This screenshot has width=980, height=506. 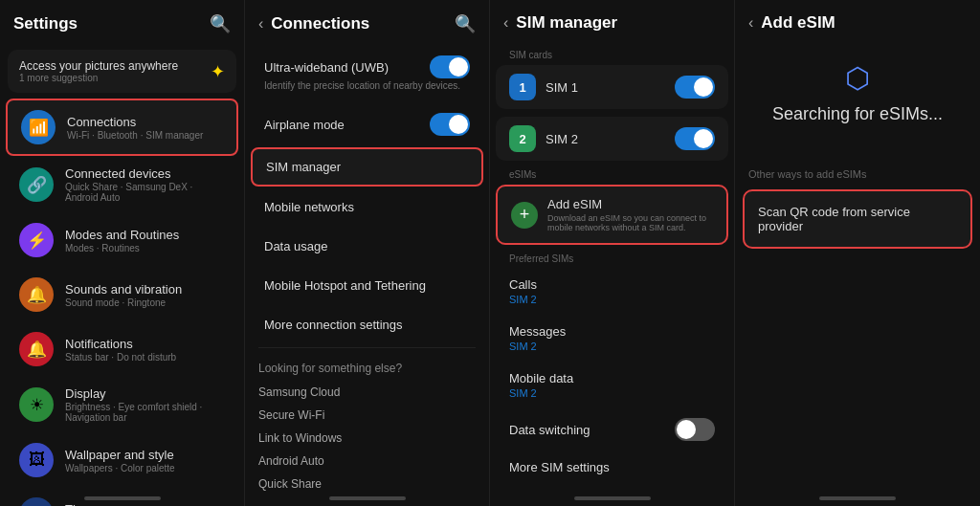 I want to click on uwb-toggle, so click(x=450, y=67).